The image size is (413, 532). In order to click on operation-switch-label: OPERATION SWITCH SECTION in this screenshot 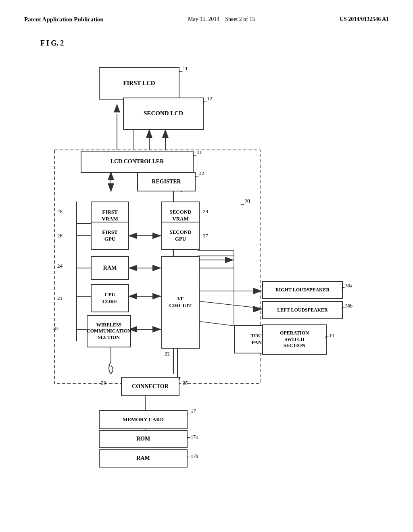, I will do `click(294, 339)`.